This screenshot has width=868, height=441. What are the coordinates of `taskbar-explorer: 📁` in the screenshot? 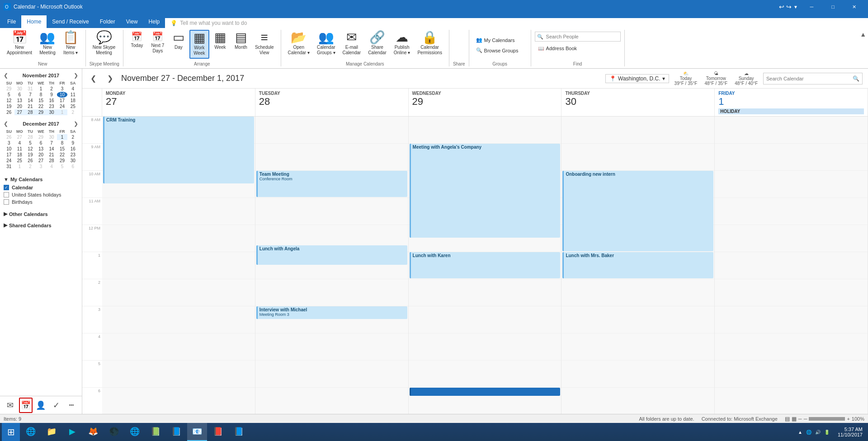 It's located at (52, 432).